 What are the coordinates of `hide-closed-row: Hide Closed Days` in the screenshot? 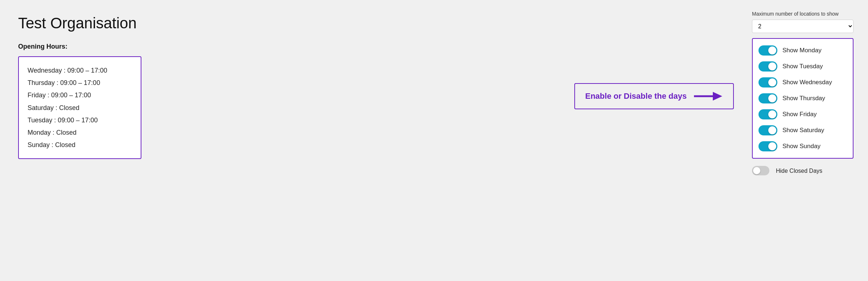 It's located at (803, 171).